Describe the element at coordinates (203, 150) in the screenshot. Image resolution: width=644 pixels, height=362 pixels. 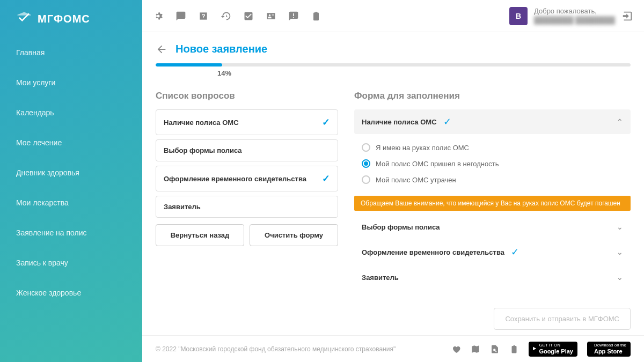
I see `question-label: Выбор формы полиса` at that location.